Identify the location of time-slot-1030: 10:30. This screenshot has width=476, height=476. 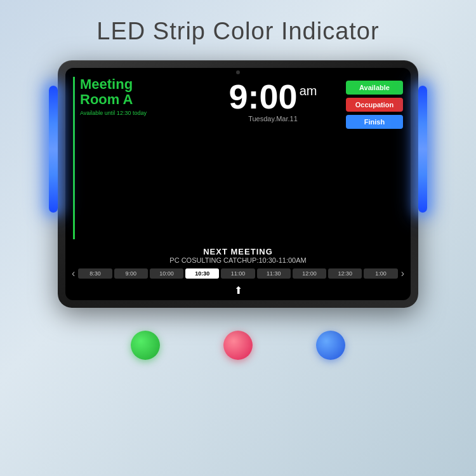
(202, 274).